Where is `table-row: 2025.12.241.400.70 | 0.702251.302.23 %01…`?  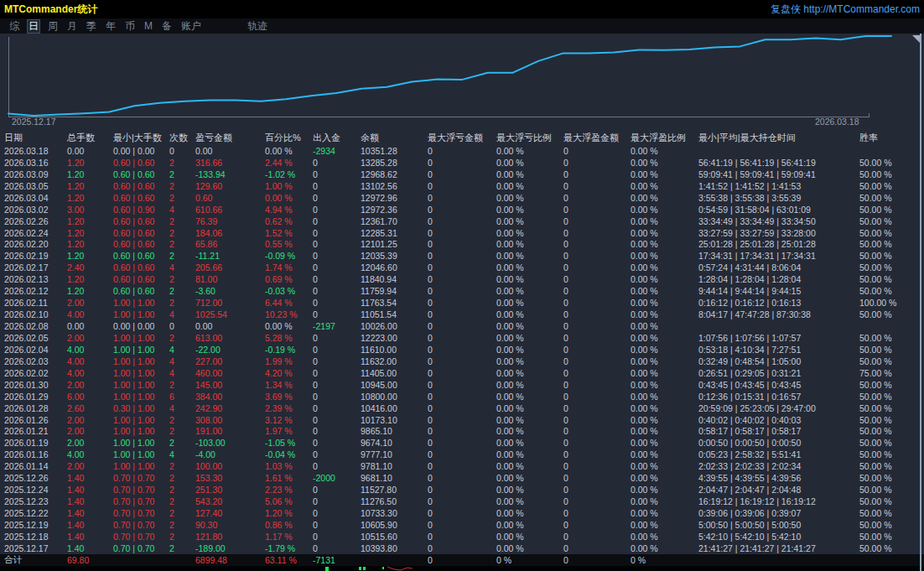
table-row: 2025.12.241.400.70 | 0.702251.302.23 %01… is located at coordinates (462, 490).